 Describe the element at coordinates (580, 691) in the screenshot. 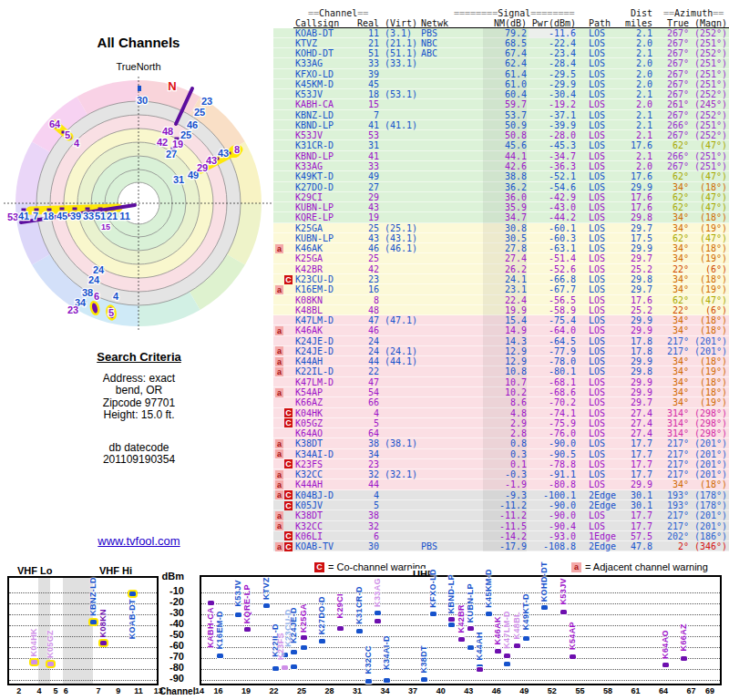

I see `uhf-channel-tick: 55` at that location.